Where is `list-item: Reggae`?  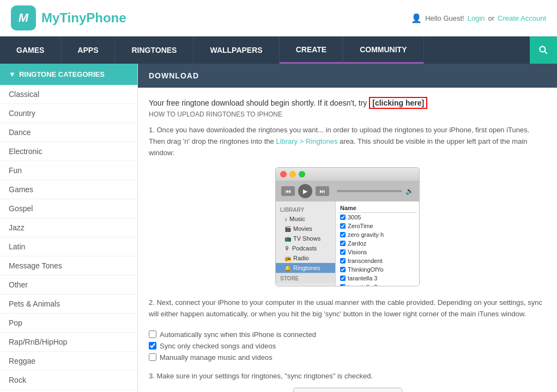 list-item: Reggae is located at coordinates (69, 362).